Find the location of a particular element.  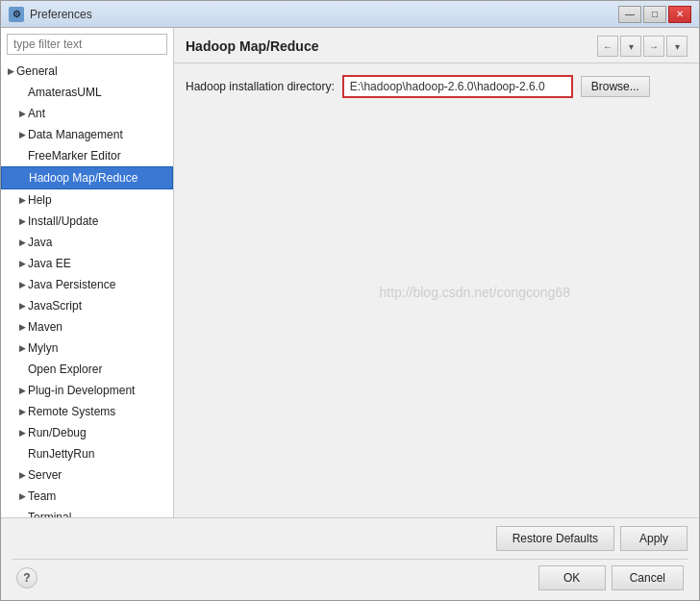

panel-toolbar: ← ▾ → ▾ is located at coordinates (642, 46).